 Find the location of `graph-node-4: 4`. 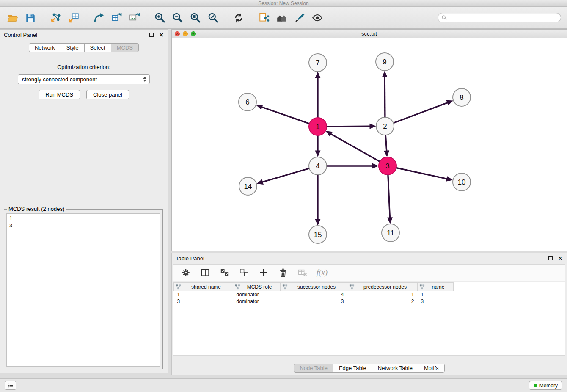

graph-node-4: 4 is located at coordinates (318, 166).